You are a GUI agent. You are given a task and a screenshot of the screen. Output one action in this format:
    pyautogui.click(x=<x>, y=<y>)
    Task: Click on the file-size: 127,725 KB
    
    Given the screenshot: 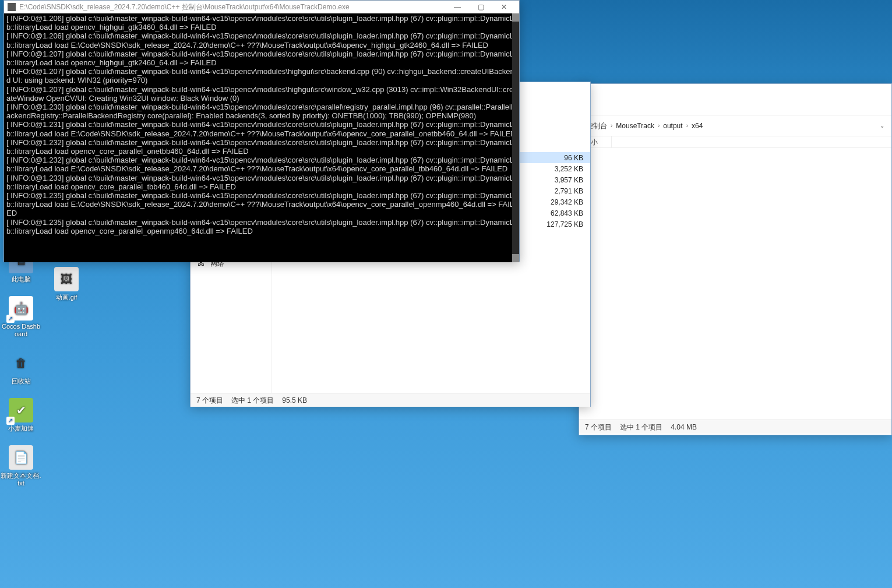 What is the action you would take?
    pyautogui.click(x=558, y=224)
    